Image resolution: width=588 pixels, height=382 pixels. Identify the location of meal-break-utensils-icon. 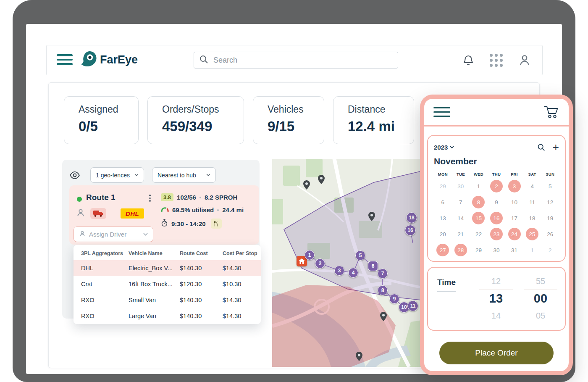
(216, 224).